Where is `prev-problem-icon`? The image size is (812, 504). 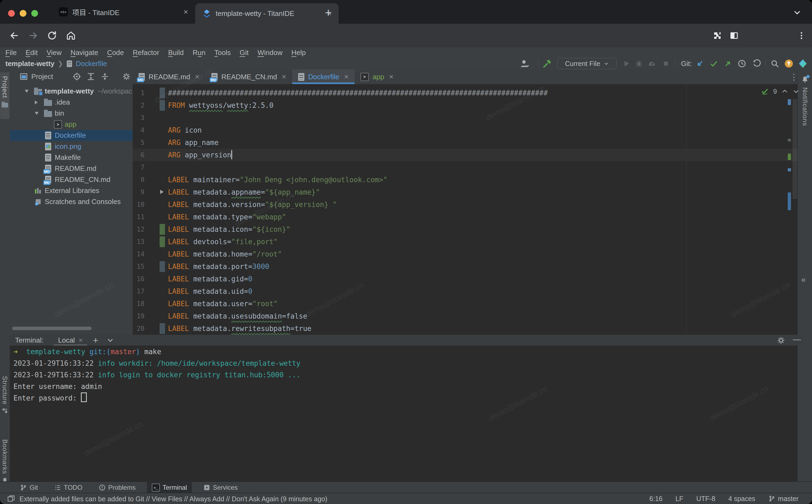 prev-problem-icon is located at coordinates (785, 91).